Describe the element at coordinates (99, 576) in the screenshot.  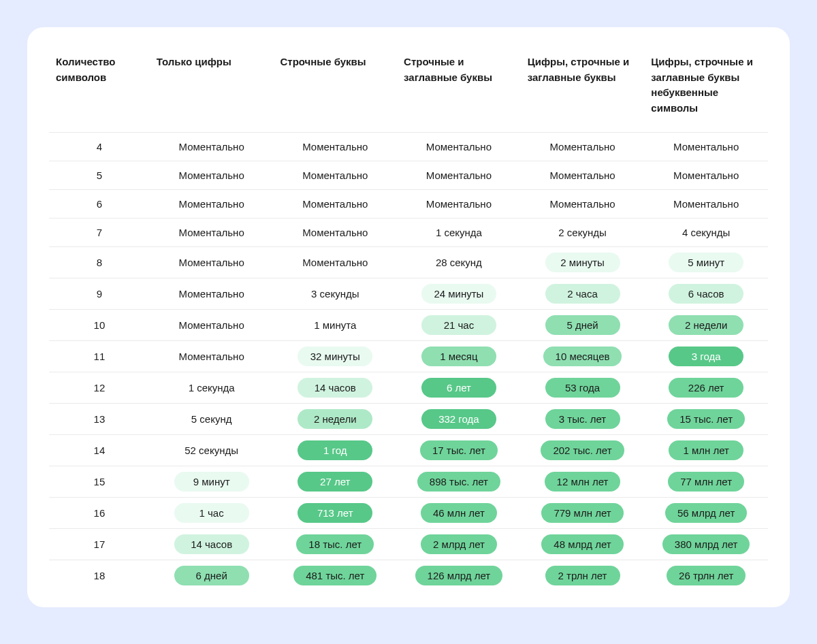
I see `cell-symbol-count: 18` at that location.